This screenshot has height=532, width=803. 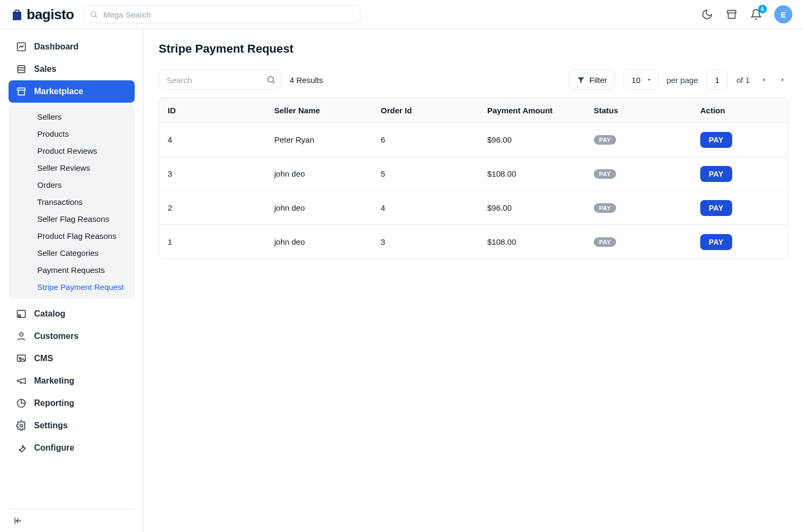 I want to click on page-prev-button, so click(x=764, y=80).